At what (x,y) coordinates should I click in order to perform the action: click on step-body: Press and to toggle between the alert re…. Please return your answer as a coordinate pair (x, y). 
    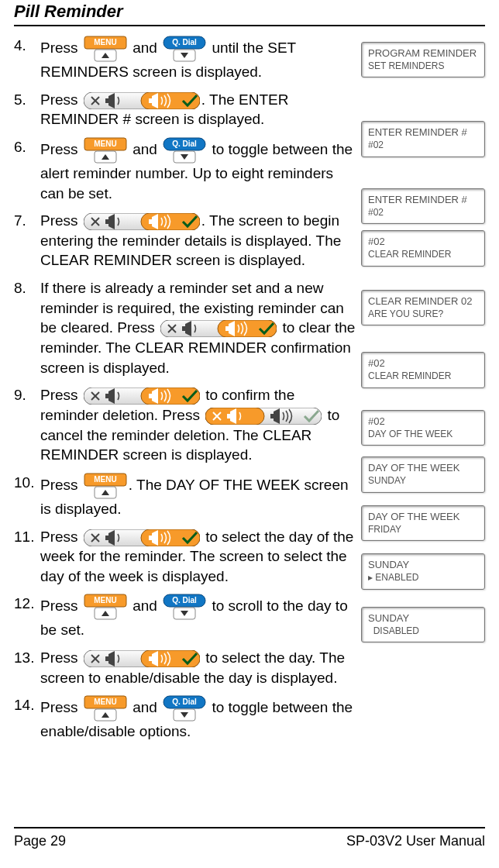
    Looking at the image, I should click on (198, 170).